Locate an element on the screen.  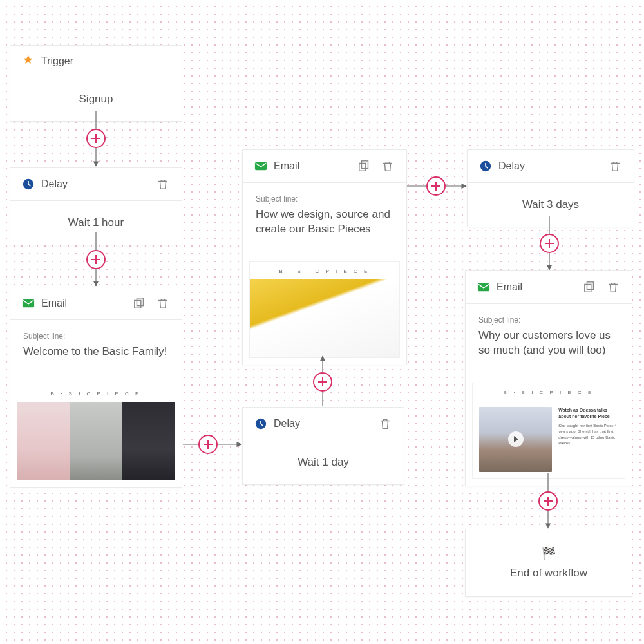
subject-line: Welcome to the Basic Family! is located at coordinates (96, 352).